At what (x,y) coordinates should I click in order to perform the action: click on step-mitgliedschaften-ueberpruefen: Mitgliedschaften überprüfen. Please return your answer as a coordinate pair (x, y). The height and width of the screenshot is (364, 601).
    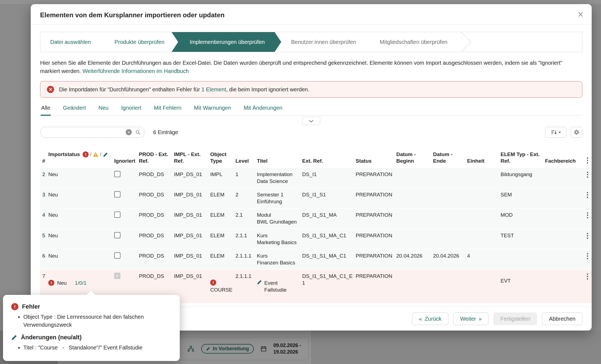
    Looking at the image, I should click on (415, 42).